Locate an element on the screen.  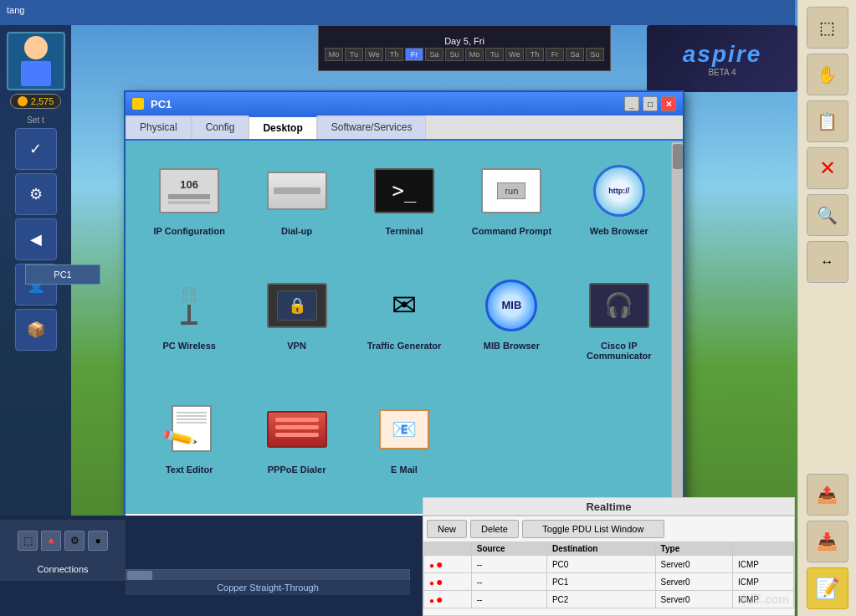
watermark: 米库.com is located at coordinates (763, 600).